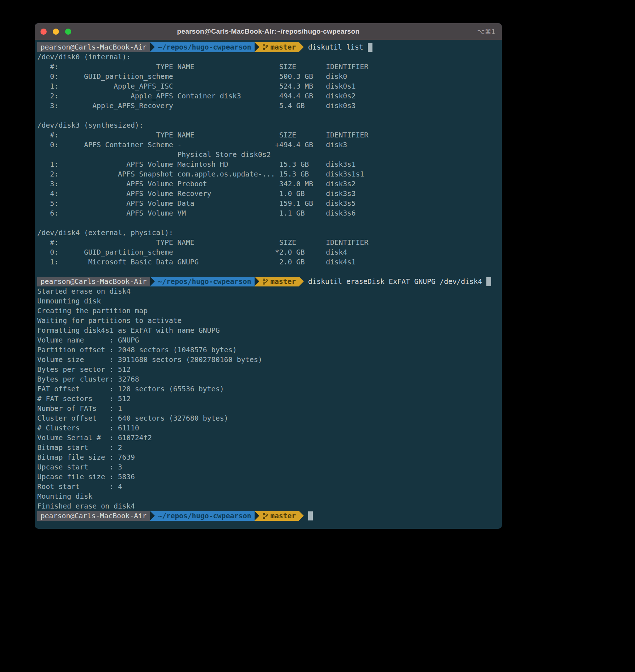  I want to click on output-line: Number of FATs : 1, so click(268, 409).